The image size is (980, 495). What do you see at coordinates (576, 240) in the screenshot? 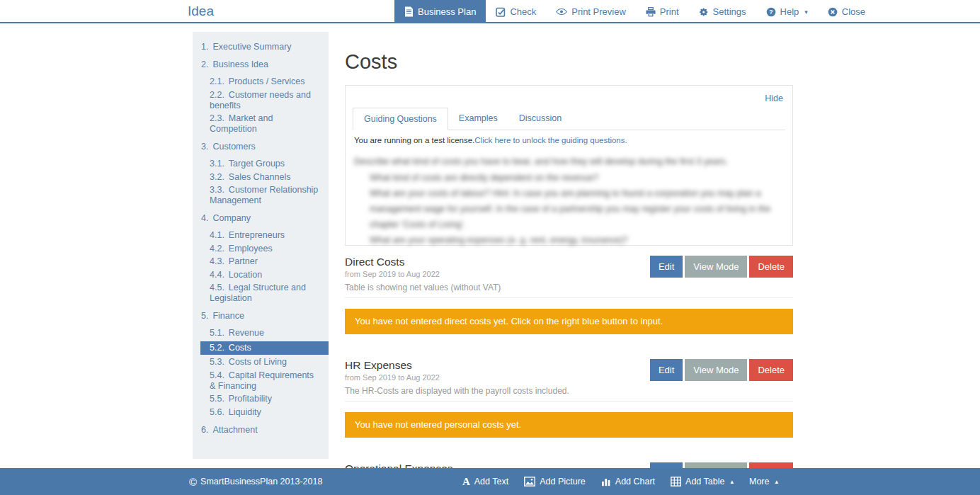
I see `guiding-question: What are your operating expenses (e. g. …` at bounding box center [576, 240].